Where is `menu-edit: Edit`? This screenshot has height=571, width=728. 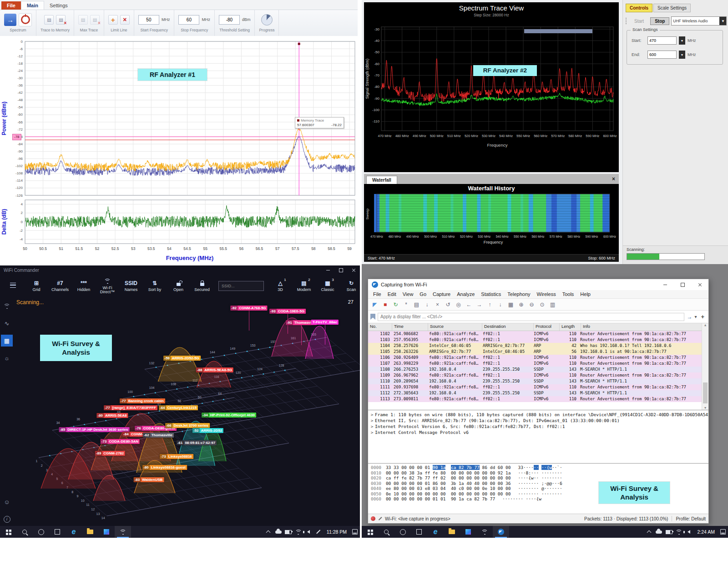
menu-edit: Edit is located at coordinates (392, 294).